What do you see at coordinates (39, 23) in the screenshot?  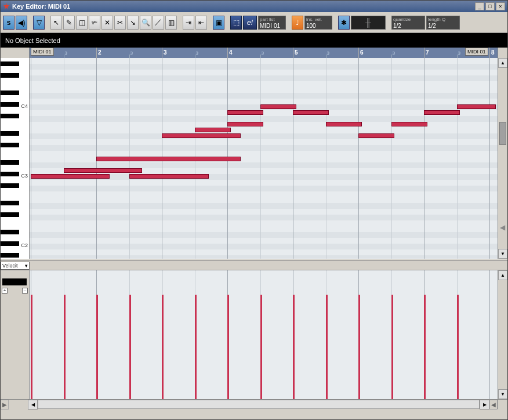 I see `show-info-button: ▽` at bounding box center [39, 23].